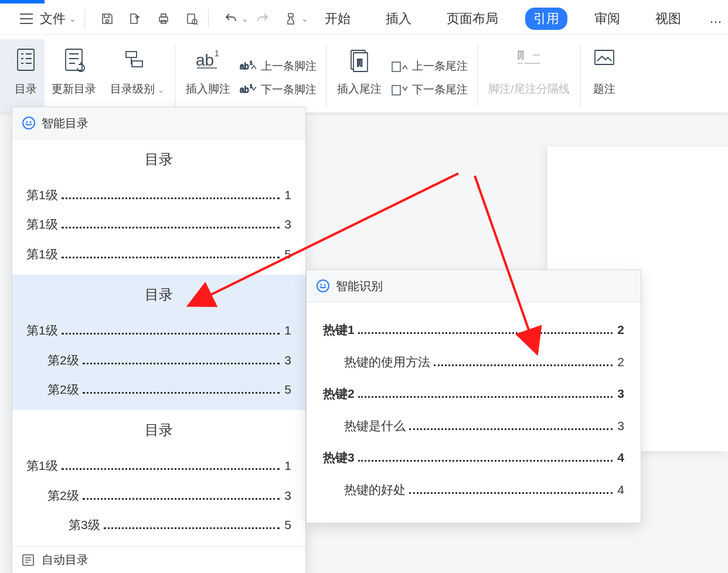 The height and width of the screenshot is (573, 728). I want to click on format-dropdown-icon: ⌄, so click(305, 19).